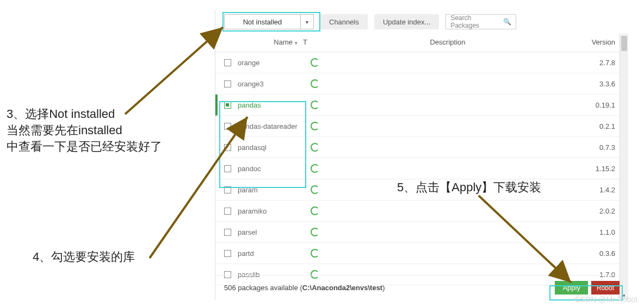 The image size is (644, 307). I want to click on col-t: T, so click(311, 42).